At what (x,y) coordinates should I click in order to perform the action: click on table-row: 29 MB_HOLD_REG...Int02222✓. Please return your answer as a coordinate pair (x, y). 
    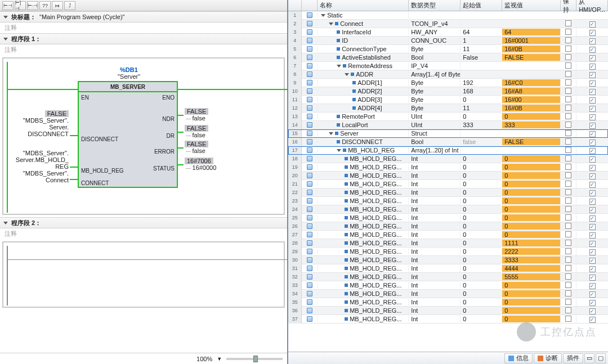
    Looking at the image, I should click on (448, 252).